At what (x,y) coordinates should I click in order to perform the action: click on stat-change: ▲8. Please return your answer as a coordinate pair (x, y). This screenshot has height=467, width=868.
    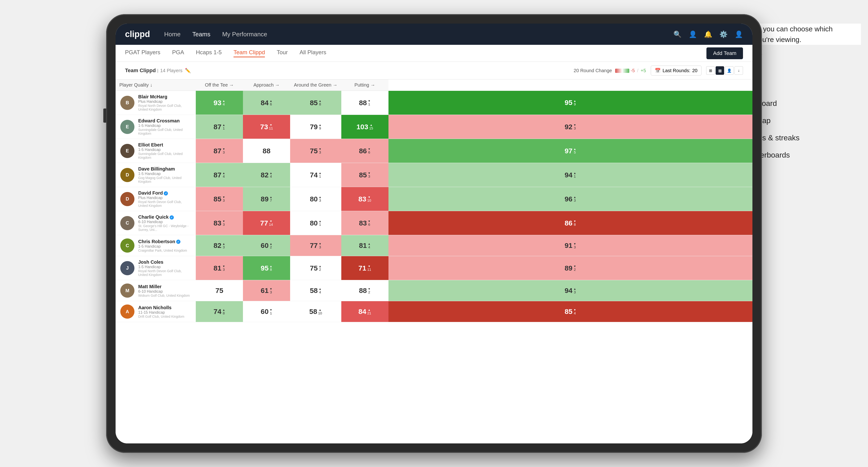
    Looking at the image, I should click on (224, 312).